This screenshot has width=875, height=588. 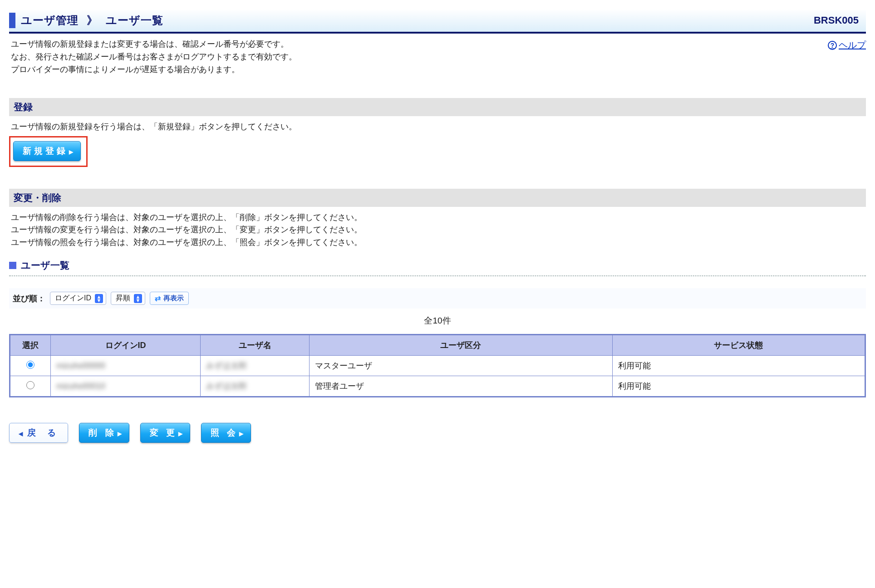 What do you see at coordinates (255, 345) in the screenshot?
I see `th-username: ユーザ名` at bounding box center [255, 345].